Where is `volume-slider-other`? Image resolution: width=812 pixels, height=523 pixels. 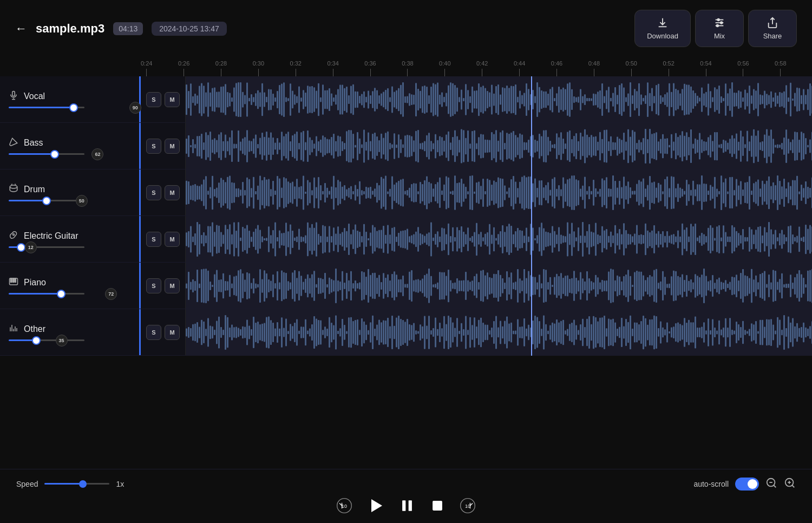
volume-slider-other is located at coordinates (47, 340).